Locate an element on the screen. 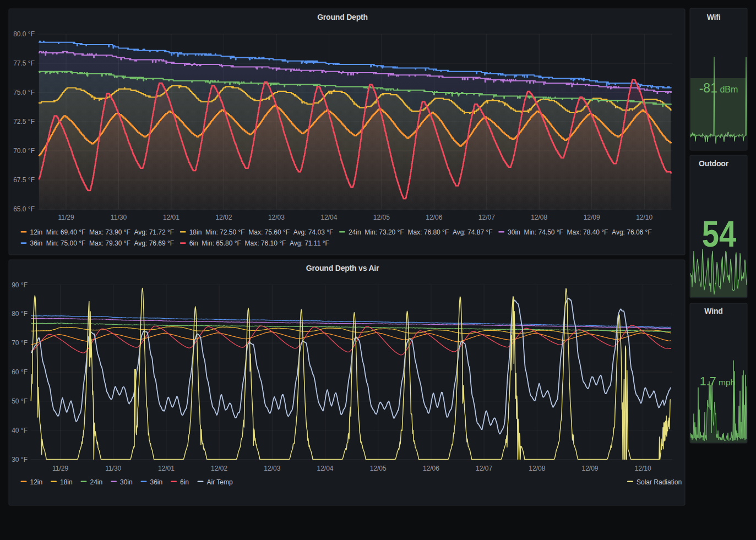 This screenshot has height=540, width=756. svg-text: Solar Radiation is located at coordinates (659, 482).